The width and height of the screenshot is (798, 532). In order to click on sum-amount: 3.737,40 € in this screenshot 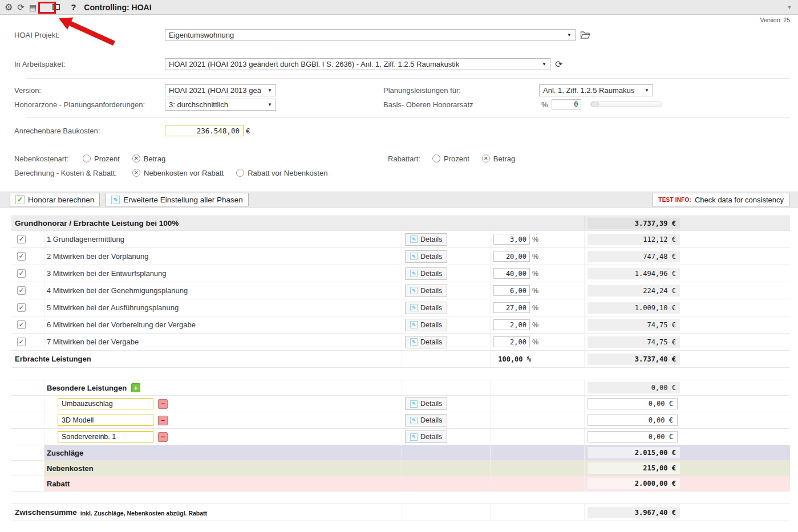, I will do `click(634, 359)`.